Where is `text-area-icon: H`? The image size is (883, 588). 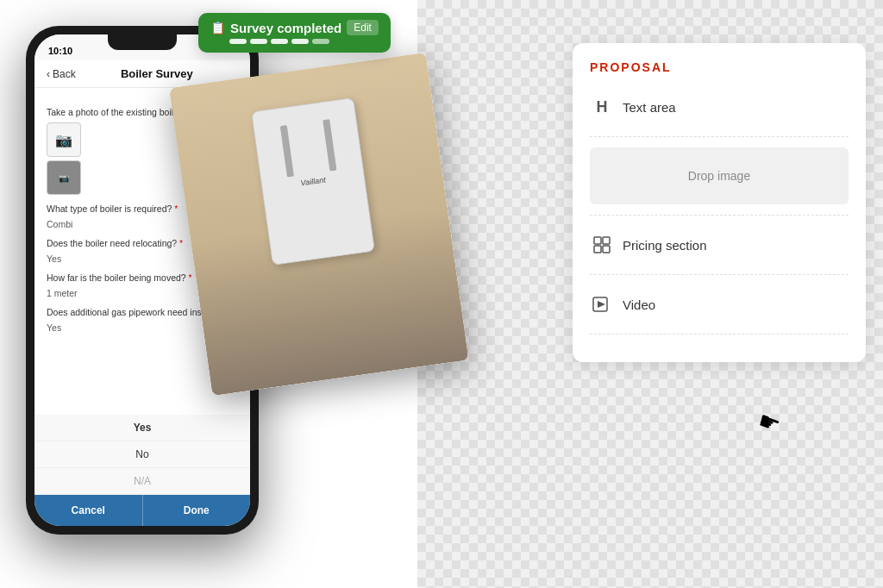 text-area-icon: H is located at coordinates (602, 107).